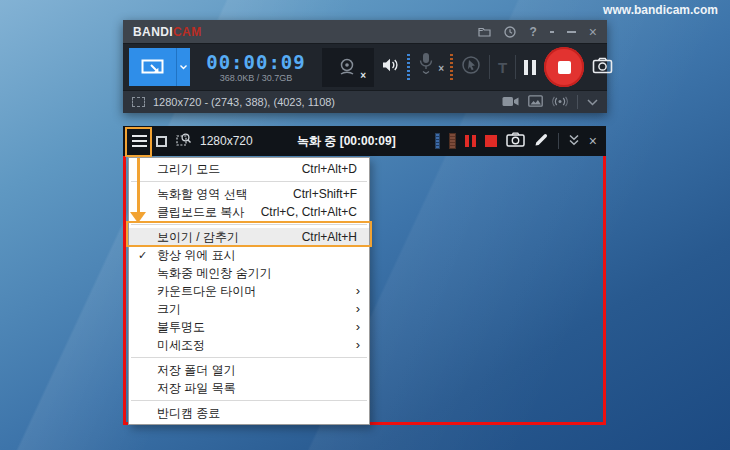 This screenshot has height=450, width=730. What do you see at coordinates (364, 141) in the screenshot?
I see `recording-control-bar: 1280x720 녹화 중 [00:00:09] ×` at bounding box center [364, 141].